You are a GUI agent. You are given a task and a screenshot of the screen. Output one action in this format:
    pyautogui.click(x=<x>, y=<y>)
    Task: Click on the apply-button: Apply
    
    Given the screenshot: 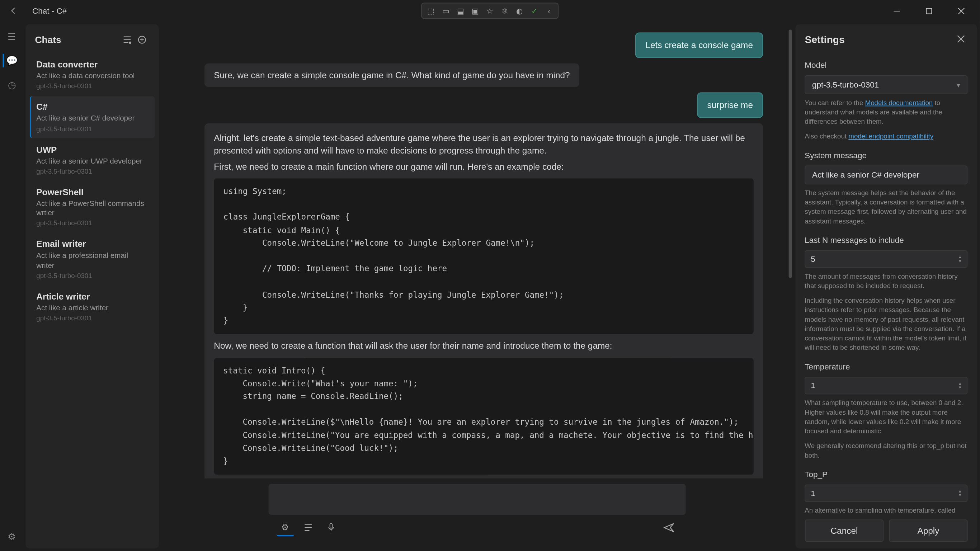 What is the action you would take?
    pyautogui.click(x=928, y=530)
    